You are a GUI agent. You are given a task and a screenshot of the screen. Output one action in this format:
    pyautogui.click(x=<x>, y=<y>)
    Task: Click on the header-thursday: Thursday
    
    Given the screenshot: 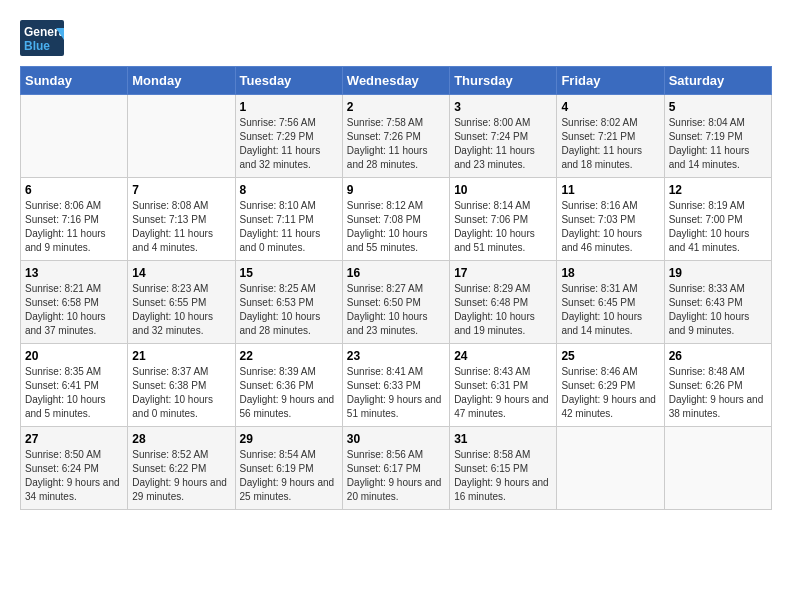 What is the action you would take?
    pyautogui.click(x=504, y=81)
    